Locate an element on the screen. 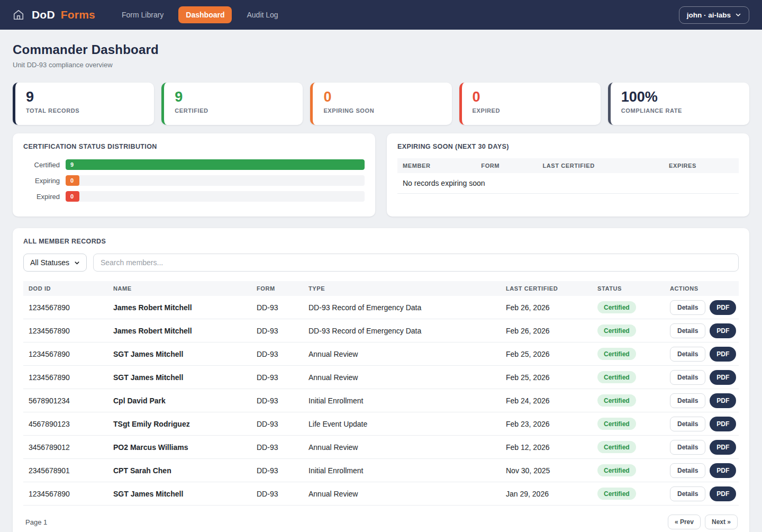 The height and width of the screenshot is (532, 762). nav-dashboard: Dashboard is located at coordinates (205, 15).